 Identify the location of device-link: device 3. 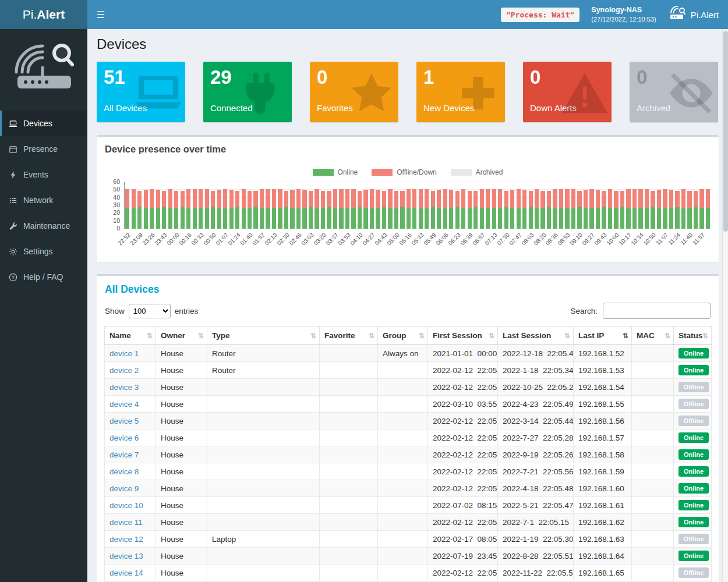
(124, 388).